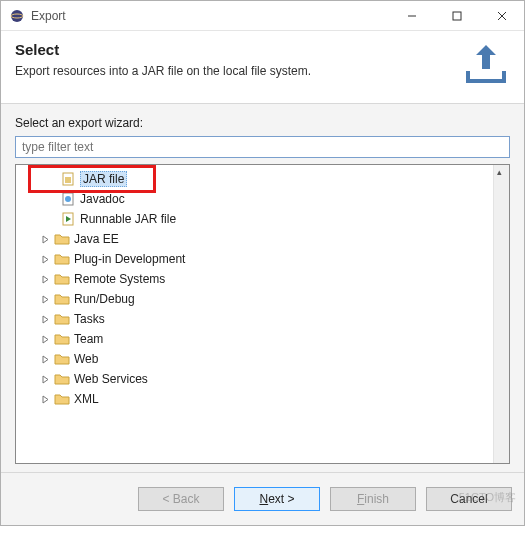 Image resolution: width=525 pixels, height=550 pixels. What do you see at coordinates (181, 499) in the screenshot?
I see `back-button: < Back` at bounding box center [181, 499].